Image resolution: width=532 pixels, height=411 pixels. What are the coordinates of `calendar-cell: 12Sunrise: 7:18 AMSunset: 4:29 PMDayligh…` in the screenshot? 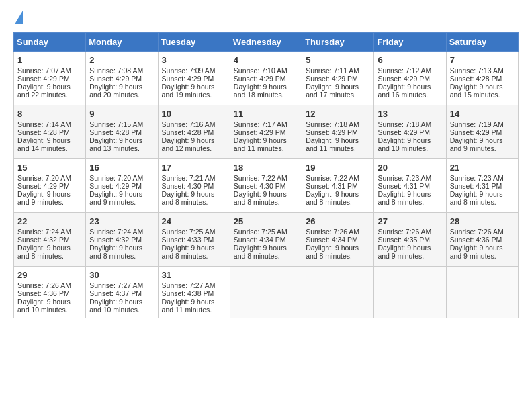 It's located at (339, 132).